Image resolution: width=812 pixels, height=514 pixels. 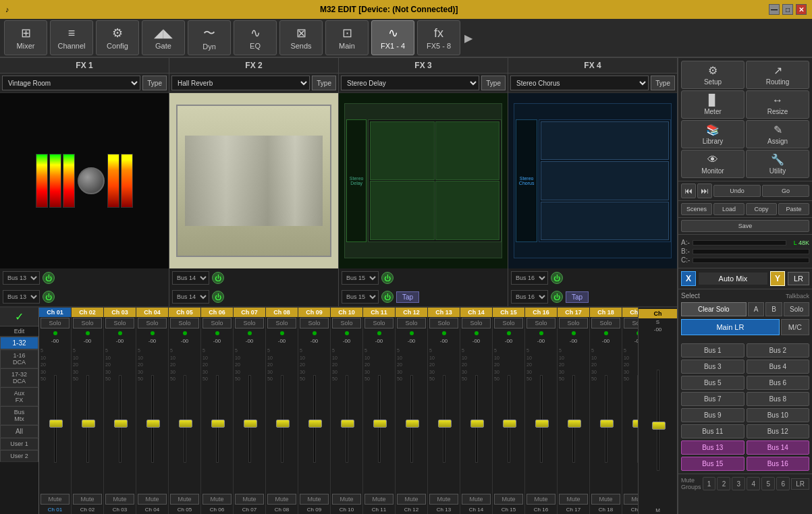 I want to click on nav-dyn: 〜 Dyn, so click(x=209, y=38).